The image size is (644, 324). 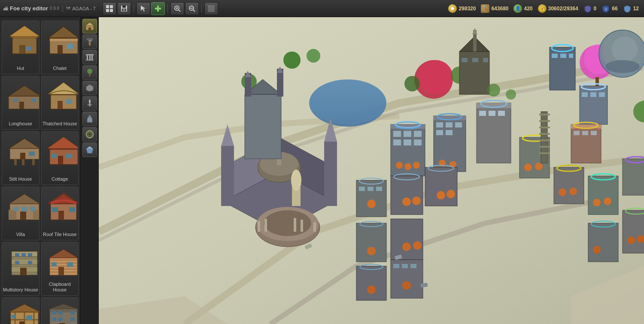 What do you see at coordinates (90, 119) in the screenshot?
I see `tool-bottle` at bounding box center [90, 119].